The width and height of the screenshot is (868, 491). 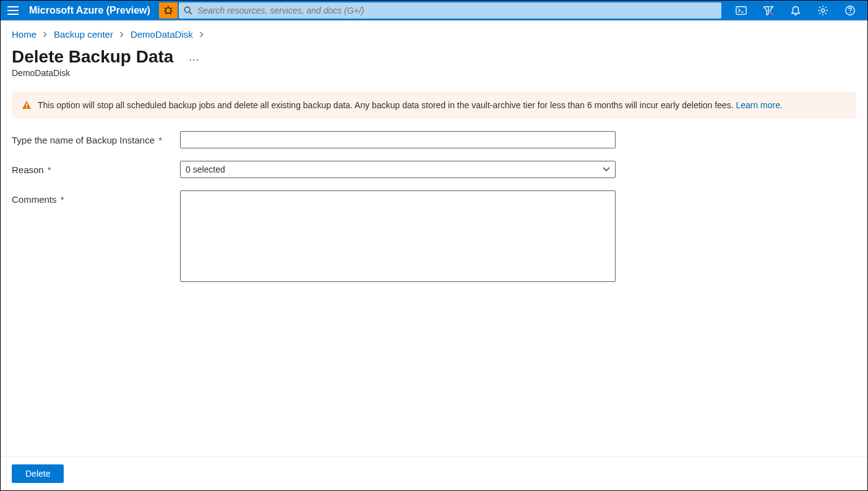 What do you see at coordinates (768, 11) in the screenshot?
I see `directory-filter-button` at bounding box center [768, 11].